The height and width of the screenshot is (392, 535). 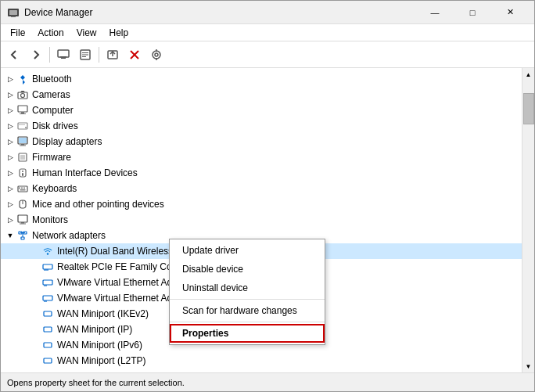 I want to click on back-button, so click(x=14, y=55).